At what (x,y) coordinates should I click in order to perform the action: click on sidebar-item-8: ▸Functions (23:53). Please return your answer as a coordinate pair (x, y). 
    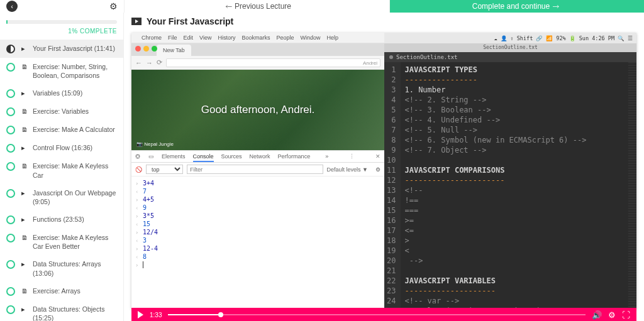
    Looking at the image, I should click on (62, 220).